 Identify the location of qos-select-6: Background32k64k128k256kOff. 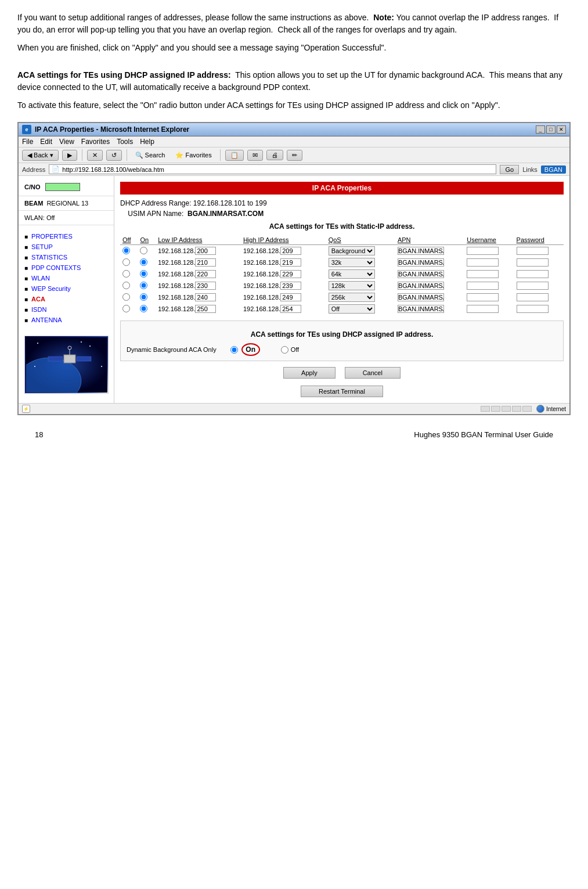
(352, 309).